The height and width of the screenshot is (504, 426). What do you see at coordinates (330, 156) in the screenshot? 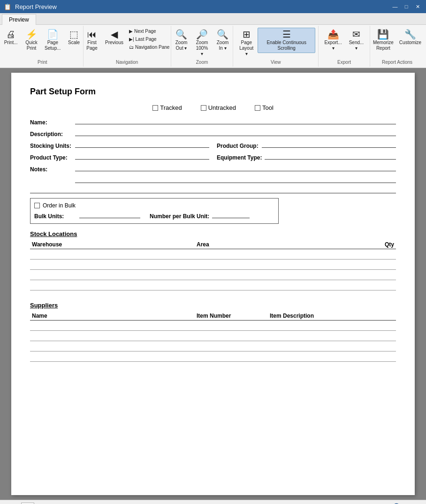
I see `equipment-type-field` at bounding box center [330, 156].